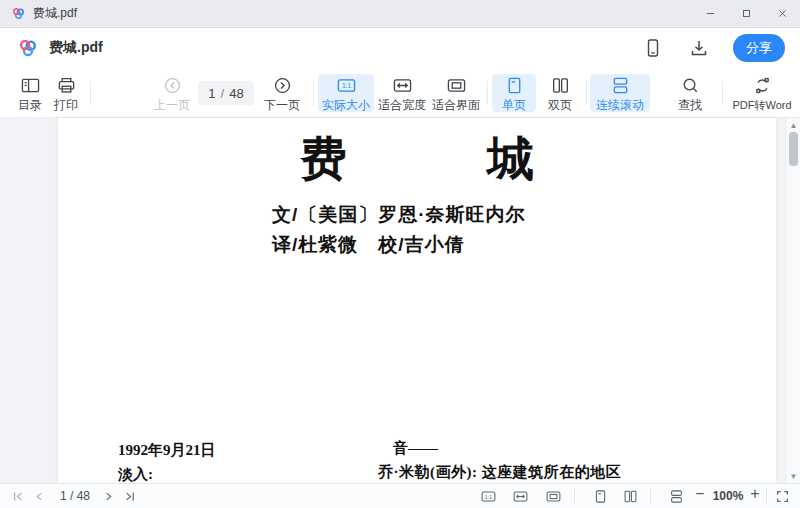 This screenshot has height=508, width=800. Describe the element at coordinates (172, 86) in the screenshot. I see `chevron-left-circle-icon` at that location.